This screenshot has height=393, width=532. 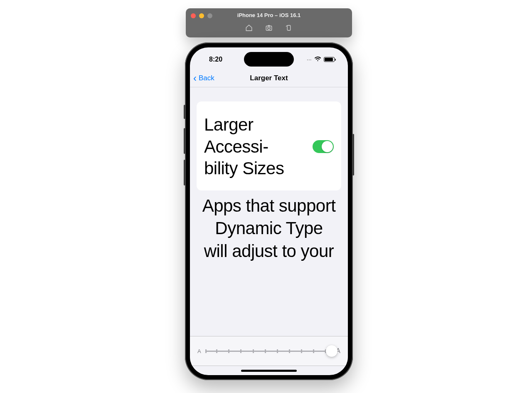 What do you see at coordinates (269, 146) in the screenshot?
I see `accessibility-sizes-row: Larger Accessi­bility Sizes` at bounding box center [269, 146].